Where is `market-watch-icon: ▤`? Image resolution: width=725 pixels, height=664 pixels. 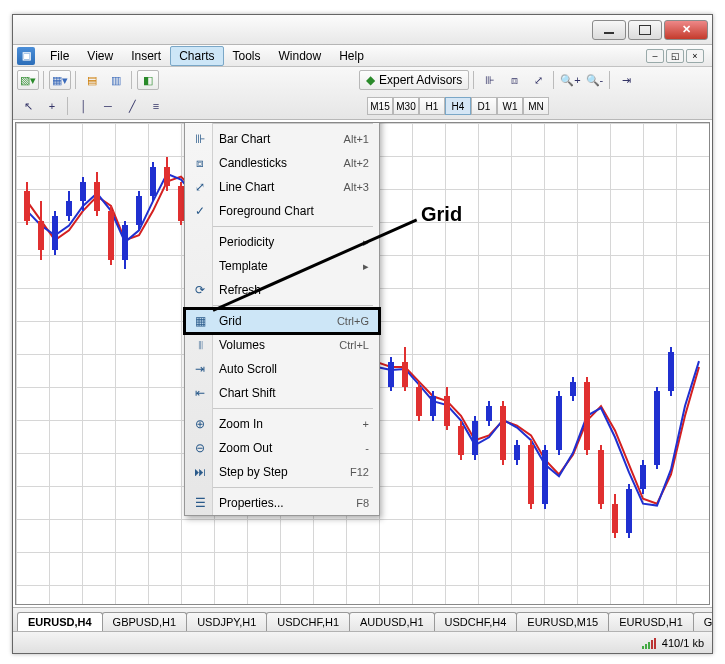 market-watch-icon: ▤ is located at coordinates (92, 80).